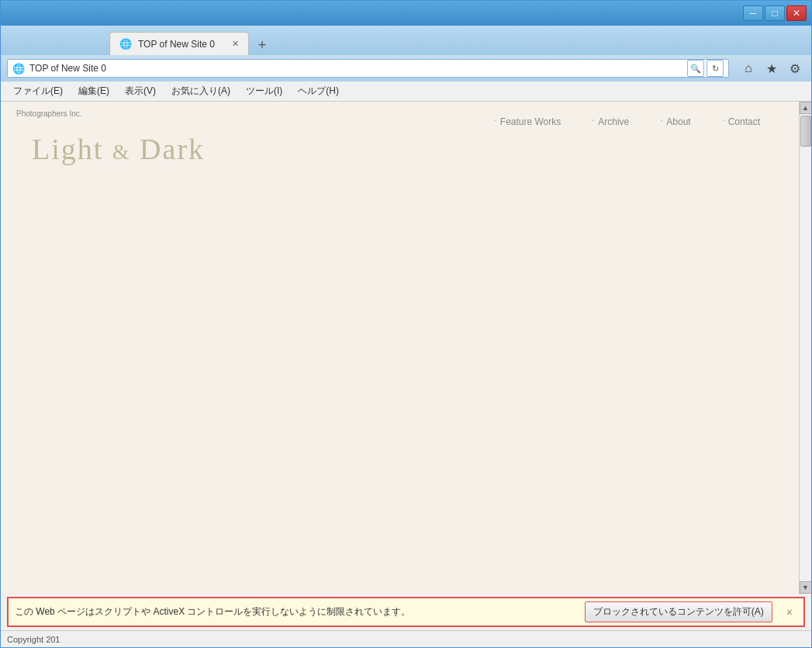 The height and width of the screenshot is (648, 812). Describe the element at coordinates (179, 43) in the screenshot. I see `active-tab: 🌐 TOP of New Site 0 ✕` at that location.